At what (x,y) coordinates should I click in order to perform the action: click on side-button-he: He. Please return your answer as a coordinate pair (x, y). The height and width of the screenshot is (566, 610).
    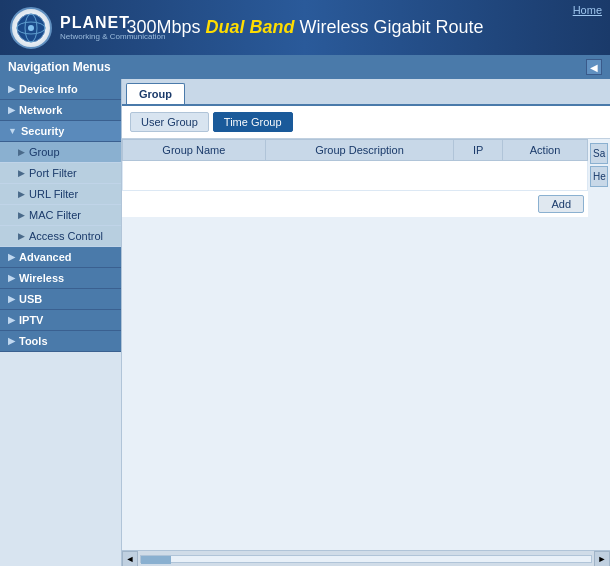
    Looking at the image, I should click on (599, 176).